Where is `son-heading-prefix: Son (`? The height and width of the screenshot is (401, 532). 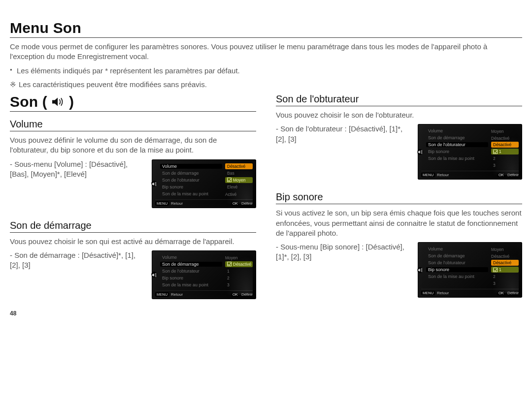
son-heading-prefix: Son ( is located at coordinates (29, 102).